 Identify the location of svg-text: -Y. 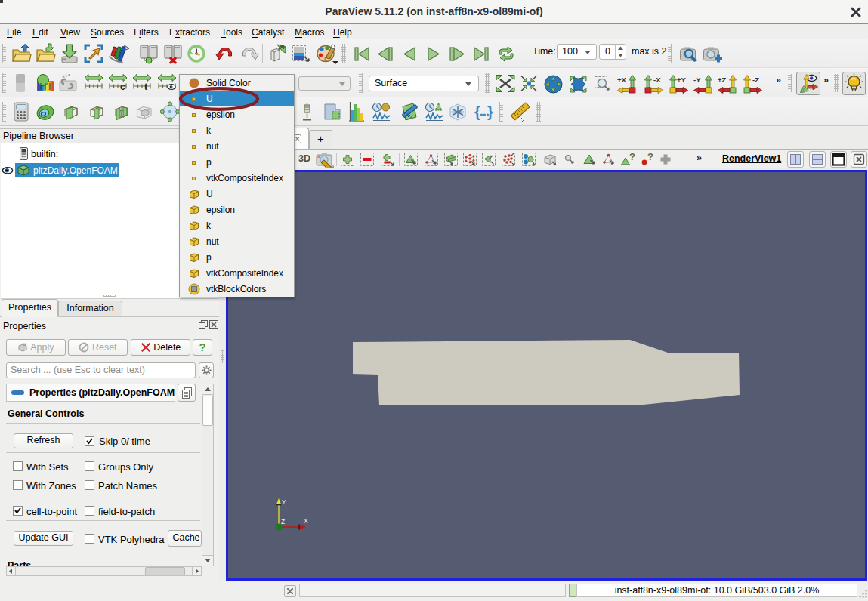
(697, 80).